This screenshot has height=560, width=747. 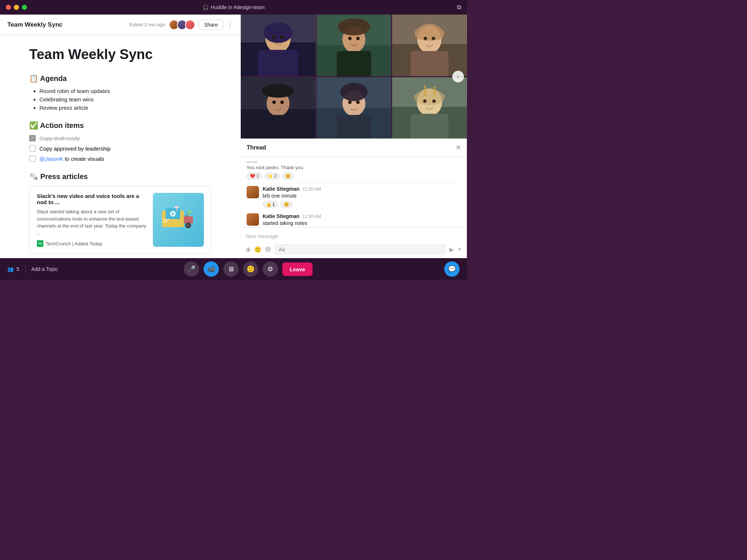 What do you see at coordinates (8, 7) in the screenshot?
I see `close-traffic-light` at bounding box center [8, 7].